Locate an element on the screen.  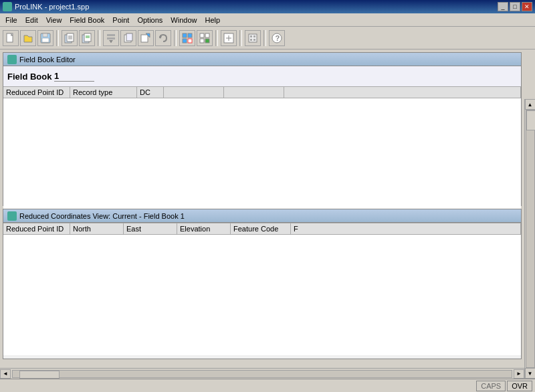
reduced-col-3: Elevation is located at coordinates (204, 229).